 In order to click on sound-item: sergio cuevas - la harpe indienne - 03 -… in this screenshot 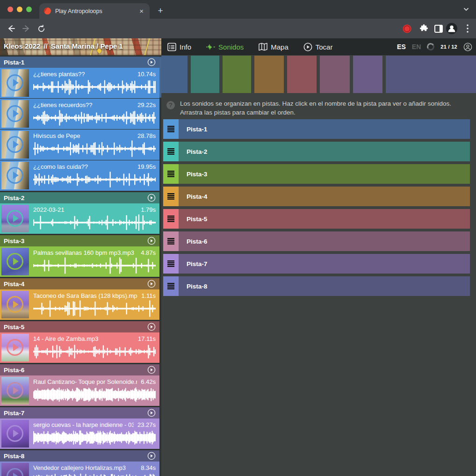, I will do `click(79, 434)`.